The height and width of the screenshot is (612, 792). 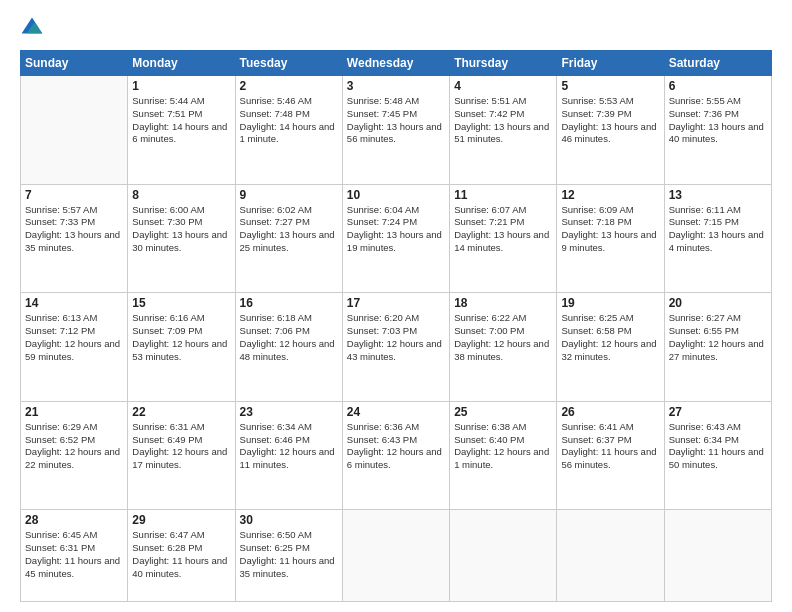 I want to click on calendar-cell: 9 Sunrise: 6:02 AMSunset: 7:27 PMDayligh…, so click(x=288, y=238).